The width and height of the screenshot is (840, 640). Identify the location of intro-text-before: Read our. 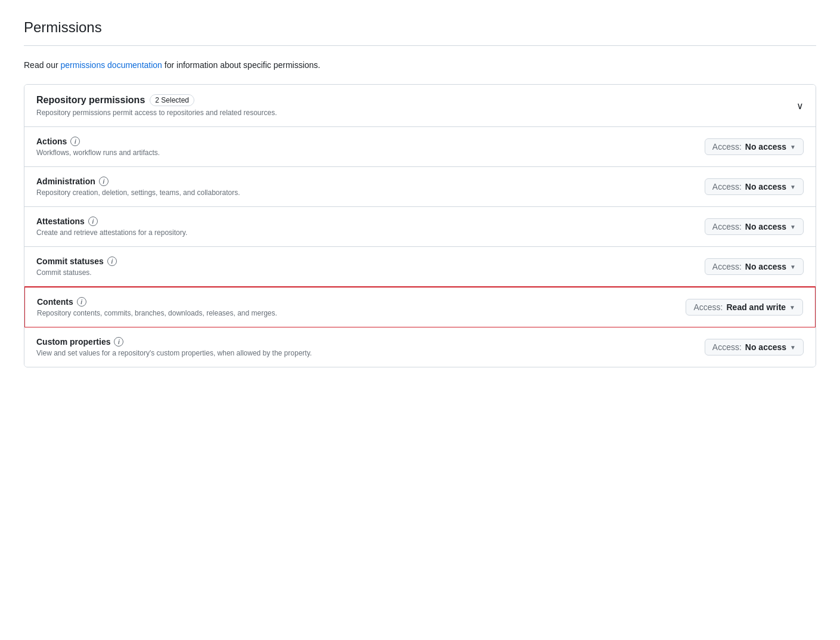
(42, 65).